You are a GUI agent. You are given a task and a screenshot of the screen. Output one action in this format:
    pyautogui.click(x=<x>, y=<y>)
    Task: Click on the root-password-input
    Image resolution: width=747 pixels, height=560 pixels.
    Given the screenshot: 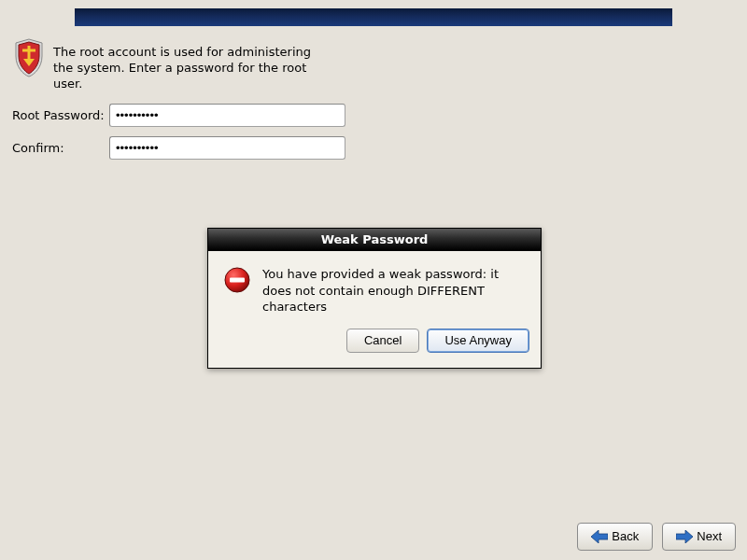 What is the action you would take?
    pyautogui.click(x=228, y=116)
    